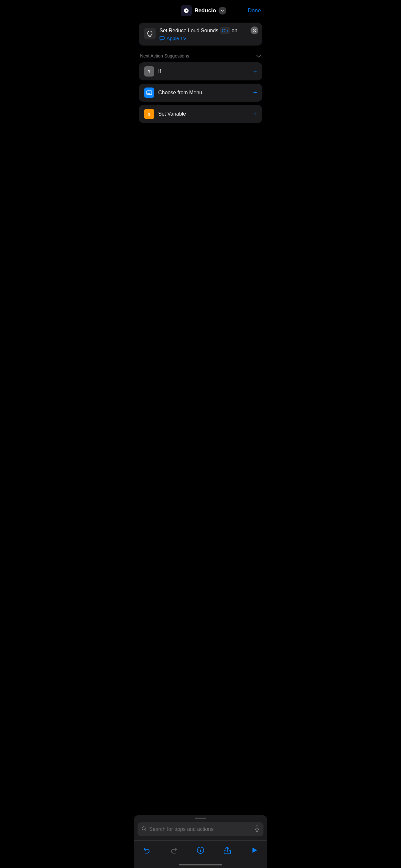  Describe the element at coordinates (164, 56) in the screenshot. I see `suggestions-label: Next Action Suggestions` at that location.